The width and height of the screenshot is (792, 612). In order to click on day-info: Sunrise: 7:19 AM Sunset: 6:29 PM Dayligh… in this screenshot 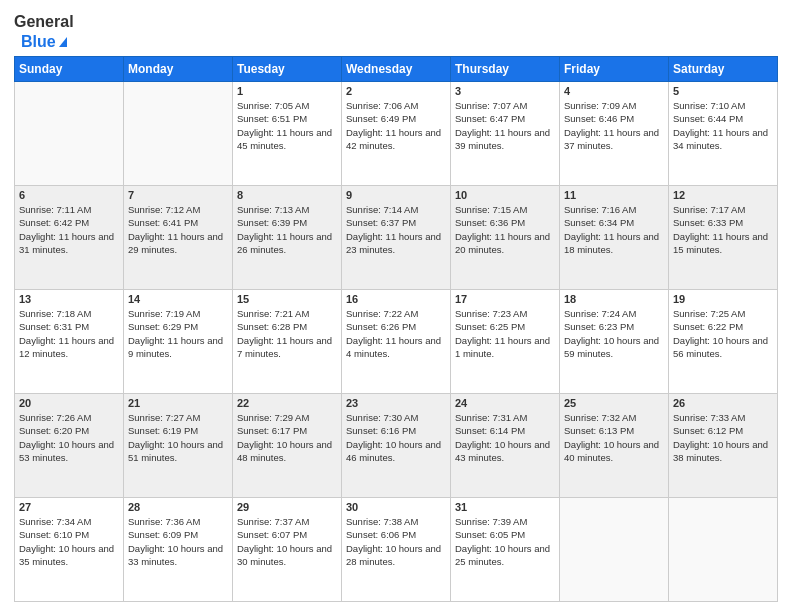, I will do `click(178, 334)`.